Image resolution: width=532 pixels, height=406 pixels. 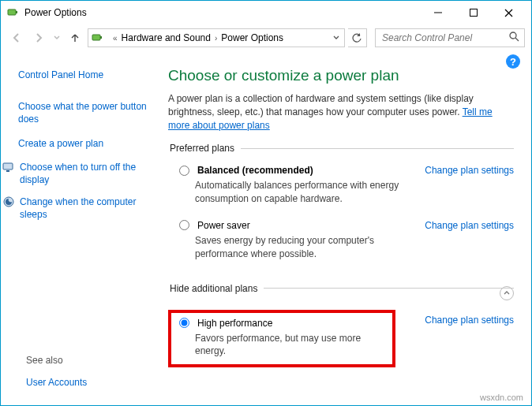 I want to click on title-bar: Power Options, so click(x=266, y=13).